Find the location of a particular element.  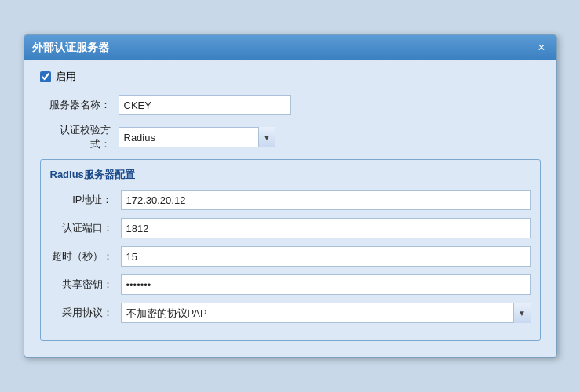

secret-input is located at coordinates (326, 285).